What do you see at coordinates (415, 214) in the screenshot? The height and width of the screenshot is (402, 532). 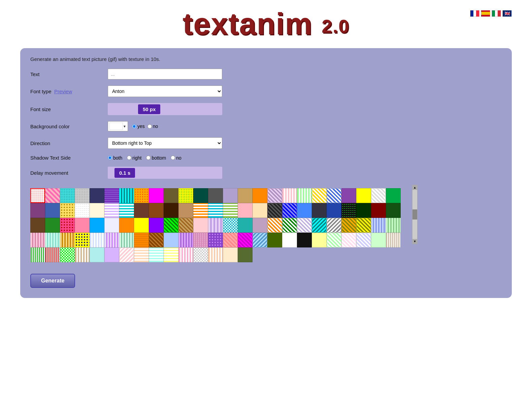 I see `scroll-thumb` at bounding box center [415, 214].